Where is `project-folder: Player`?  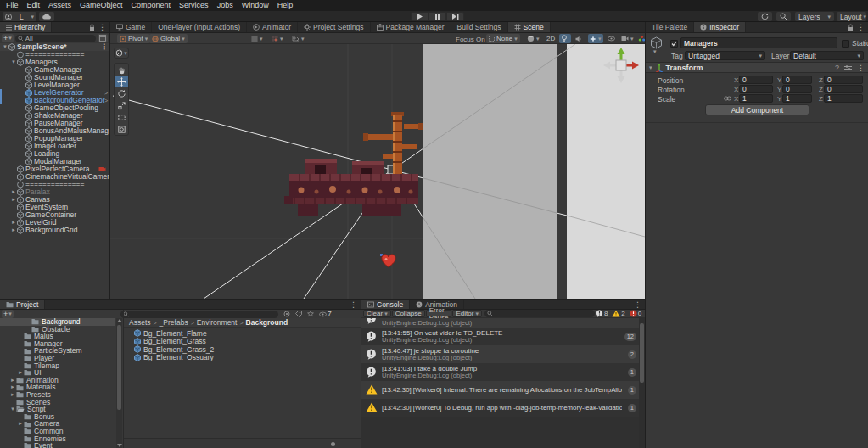 project-folder: Player is located at coordinates (58, 358).